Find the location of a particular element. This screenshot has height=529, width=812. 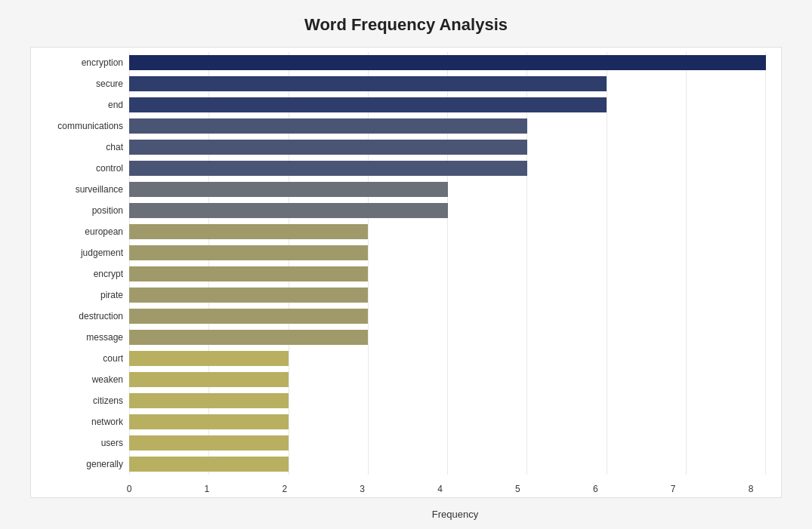

y-label: generally is located at coordinates (104, 464).